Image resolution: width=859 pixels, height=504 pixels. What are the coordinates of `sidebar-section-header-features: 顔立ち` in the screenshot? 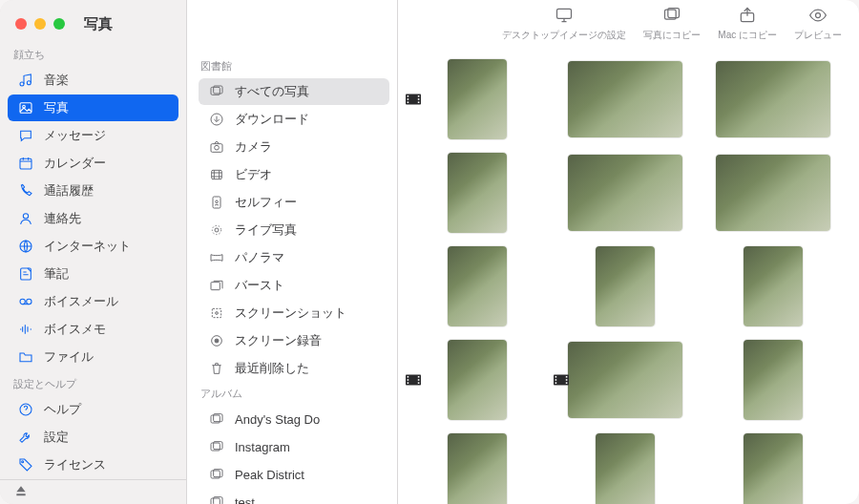 It's located at (94, 53).